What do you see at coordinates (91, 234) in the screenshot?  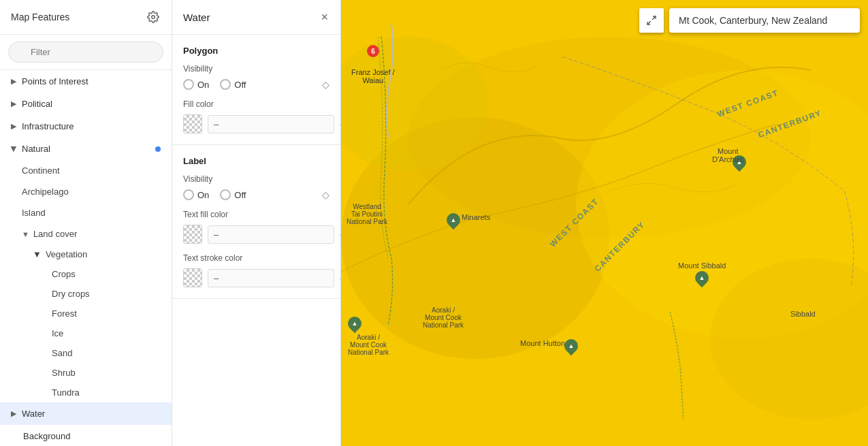 I see `sidebar-item-land-cover: ▼ Land cover` at bounding box center [91, 234].